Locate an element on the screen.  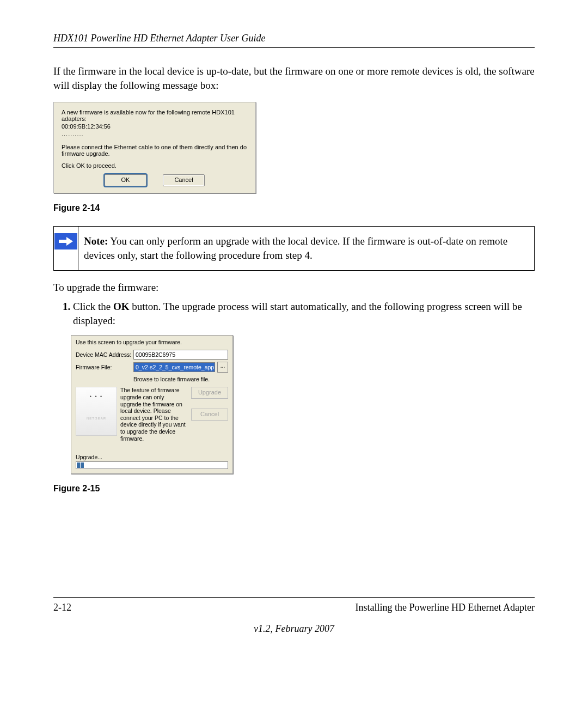
note-box: Note: You can only perform an upgrade wi… is located at coordinates (294, 248).